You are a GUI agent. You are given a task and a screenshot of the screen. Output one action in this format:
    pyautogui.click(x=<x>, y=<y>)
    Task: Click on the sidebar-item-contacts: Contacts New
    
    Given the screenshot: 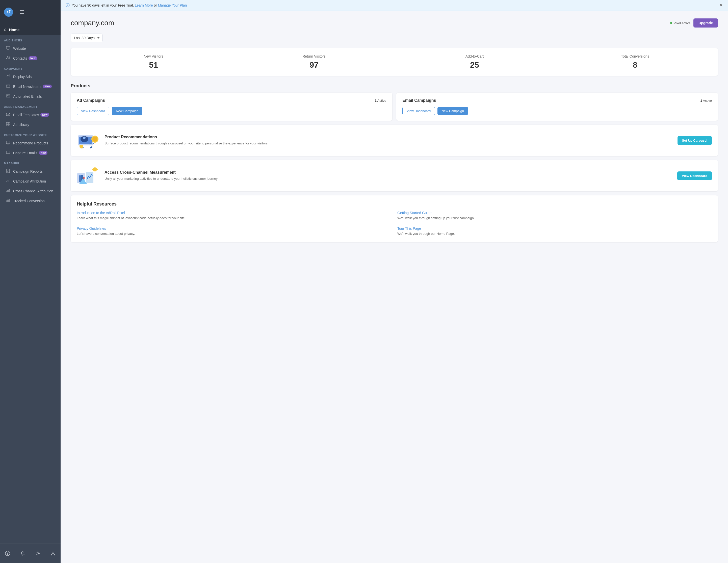 What is the action you would take?
    pyautogui.click(x=30, y=58)
    